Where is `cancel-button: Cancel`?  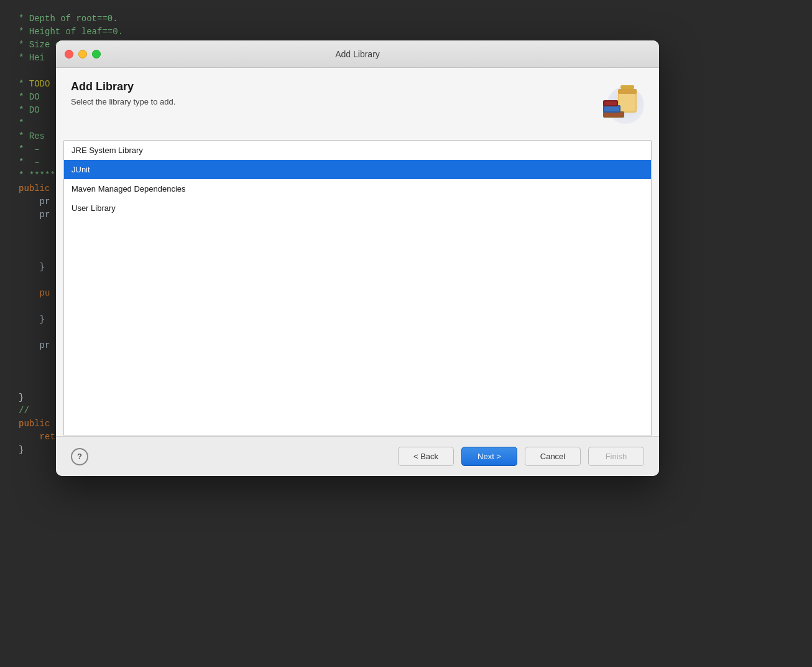
cancel-button: Cancel is located at coordinates (553, 457).